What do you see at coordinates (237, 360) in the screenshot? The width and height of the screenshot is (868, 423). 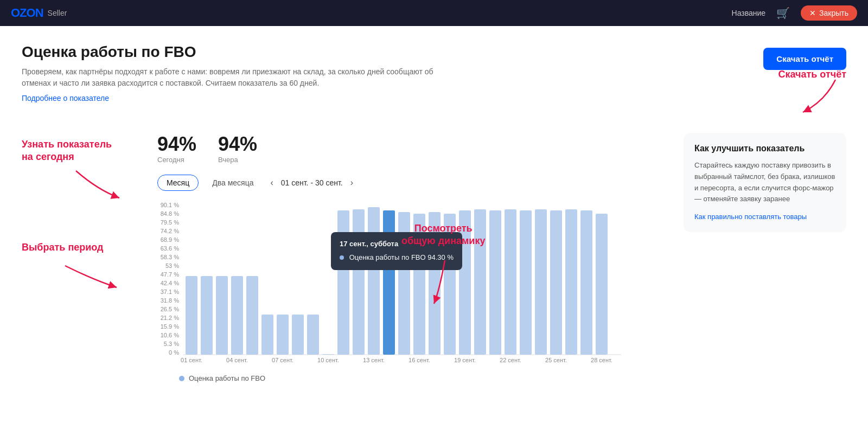 I see `svg-text: 04 сент.` at bounding box center [237, 360].